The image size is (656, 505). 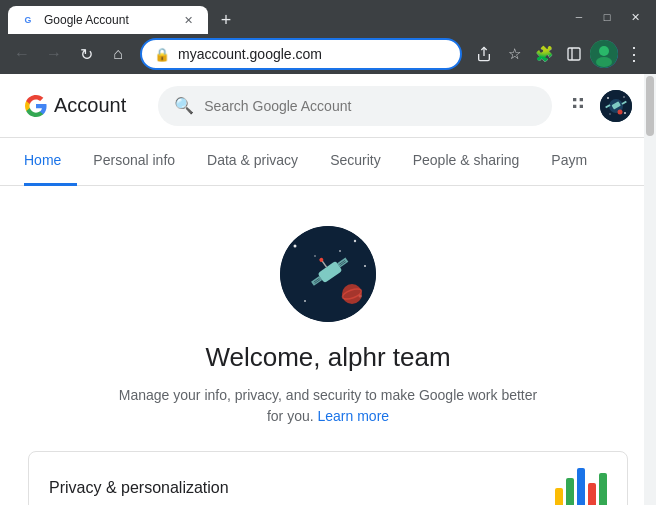 What do you see at coordinates (328, 106) in the screenshot?
I see `ga-header: Account 🔍` at bounding box center [328, 106].